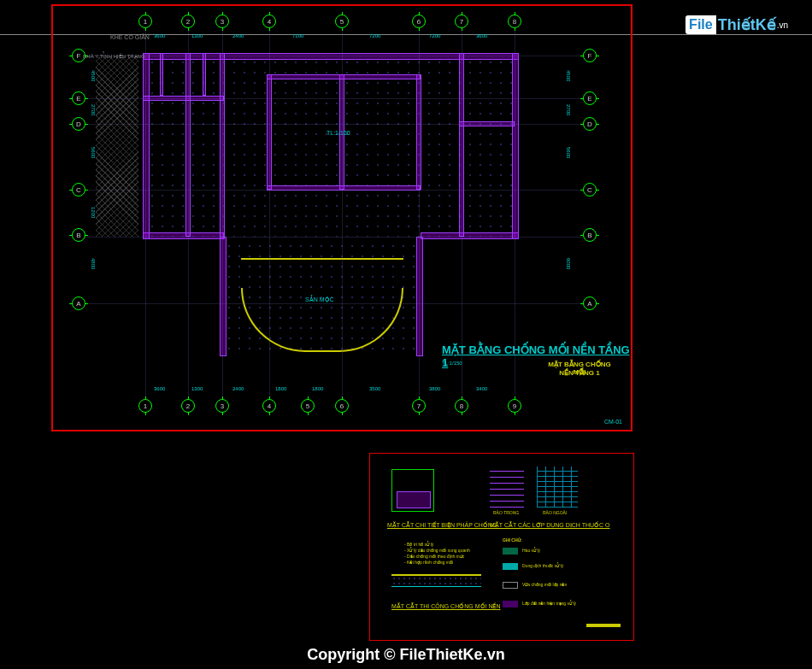  Describe the element at coordinates (507, 487) in the screenshot. I see `rao-in-lines` at that location.